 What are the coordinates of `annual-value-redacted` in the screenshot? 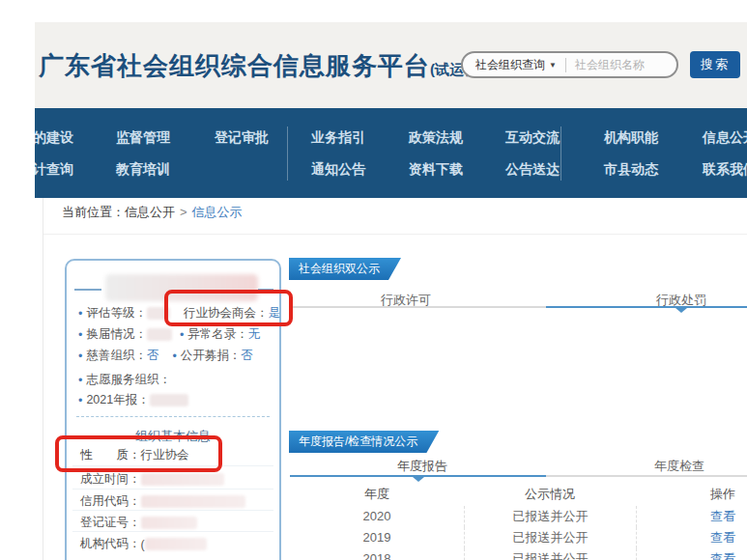 It's located at (169, 400).